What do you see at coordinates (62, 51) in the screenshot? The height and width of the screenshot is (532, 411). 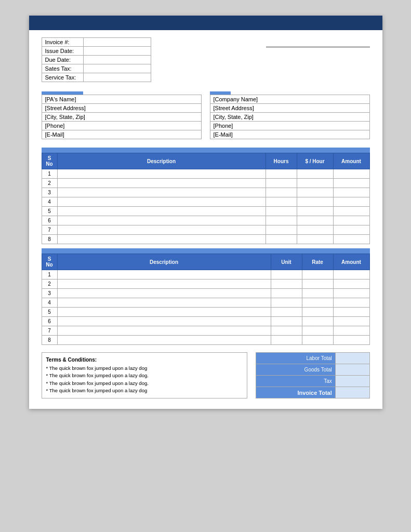 I see `meta-label: Issue Date:` at bounding box center [62, 51].